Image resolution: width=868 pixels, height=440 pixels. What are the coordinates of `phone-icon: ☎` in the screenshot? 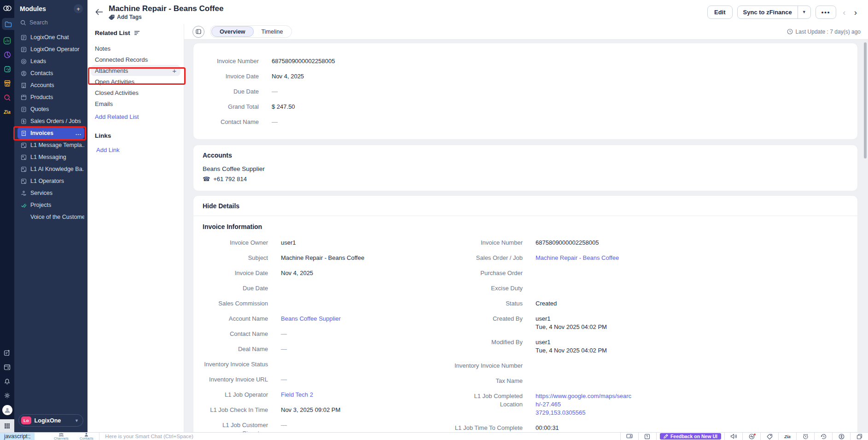 It's located at (206, 179).